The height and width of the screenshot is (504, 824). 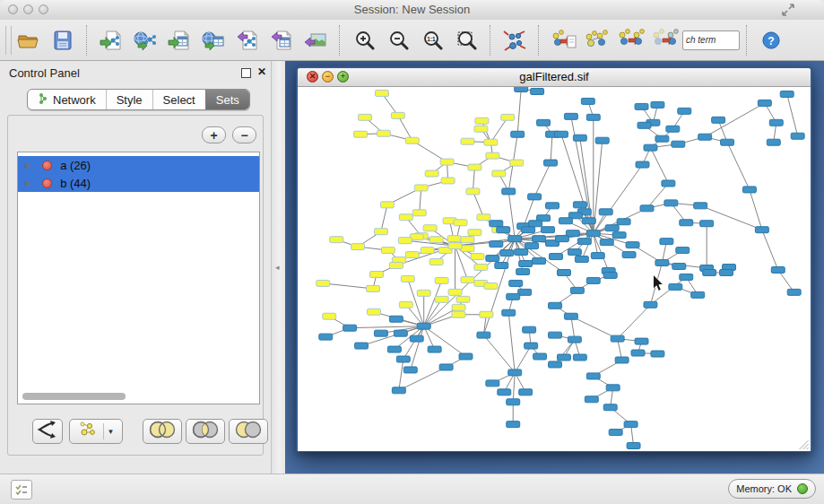 What do you see at coordinates (771, 40) in the screenshot?
I see `help-button: ?` at bounding box center [771, 40].